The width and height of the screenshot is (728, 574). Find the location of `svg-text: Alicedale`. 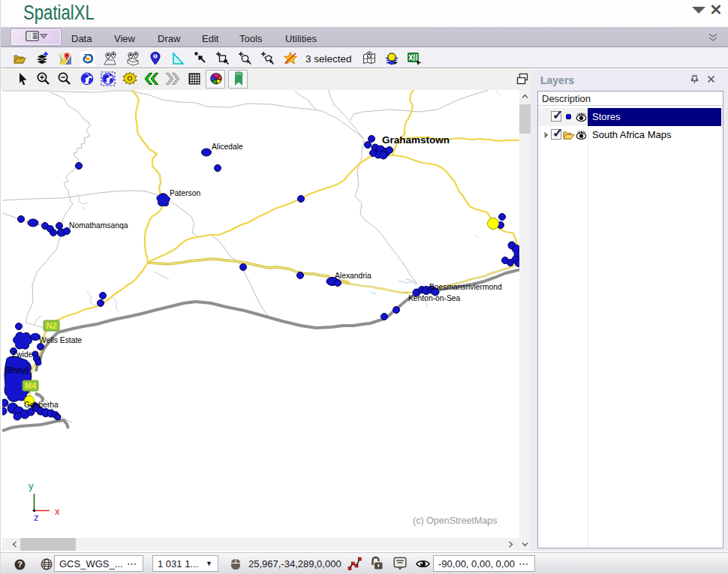

svg-text: Alicedale is located at coordinates (227, 147).